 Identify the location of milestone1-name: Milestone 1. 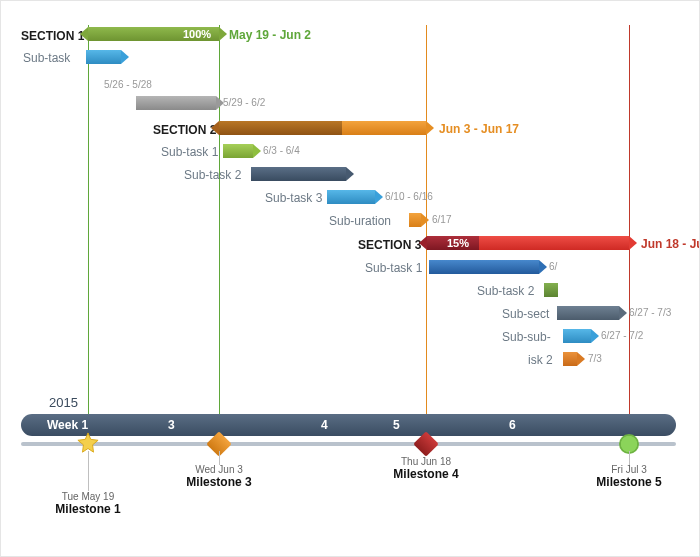
(88, 509).